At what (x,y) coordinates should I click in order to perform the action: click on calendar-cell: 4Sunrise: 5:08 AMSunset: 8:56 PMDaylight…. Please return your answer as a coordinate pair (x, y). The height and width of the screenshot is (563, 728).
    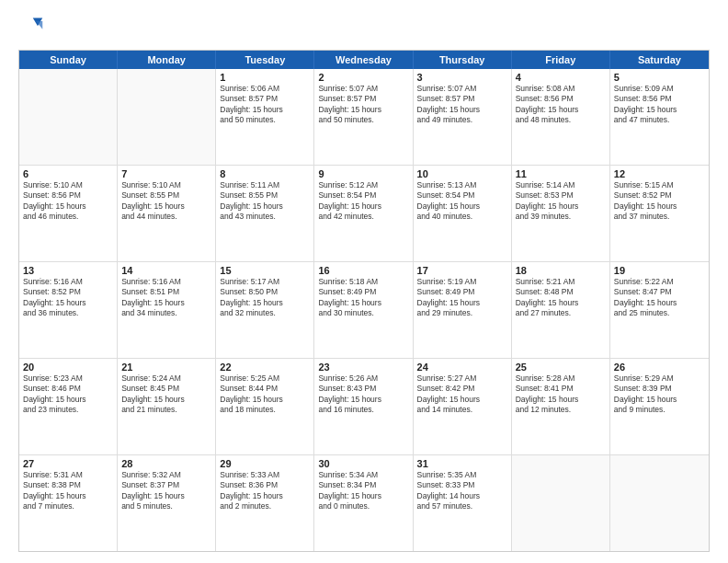
    Looking at the image, I should click on (561, 117).